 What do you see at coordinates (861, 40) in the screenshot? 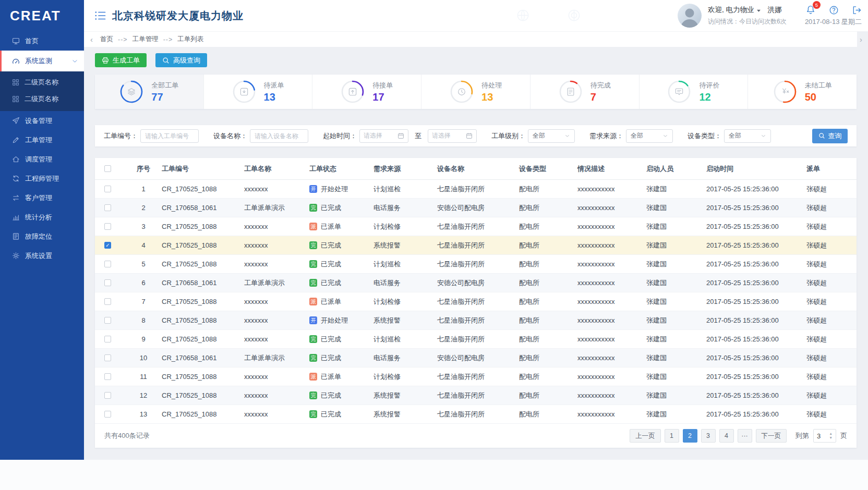
I see `breadcrumb-forward-icon: ›` at bounding box center [861, 40].